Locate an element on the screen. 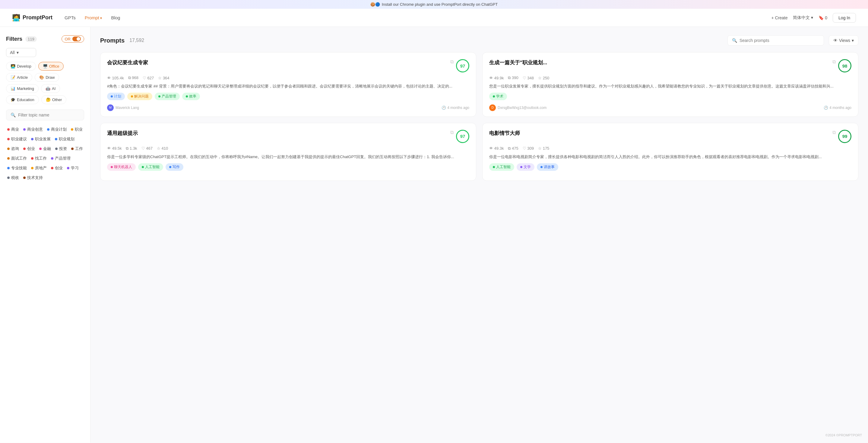 Image resolution: width=868 pixels, height=443 pixels. card-tag: 学术 is located at coordinates (498, 96).